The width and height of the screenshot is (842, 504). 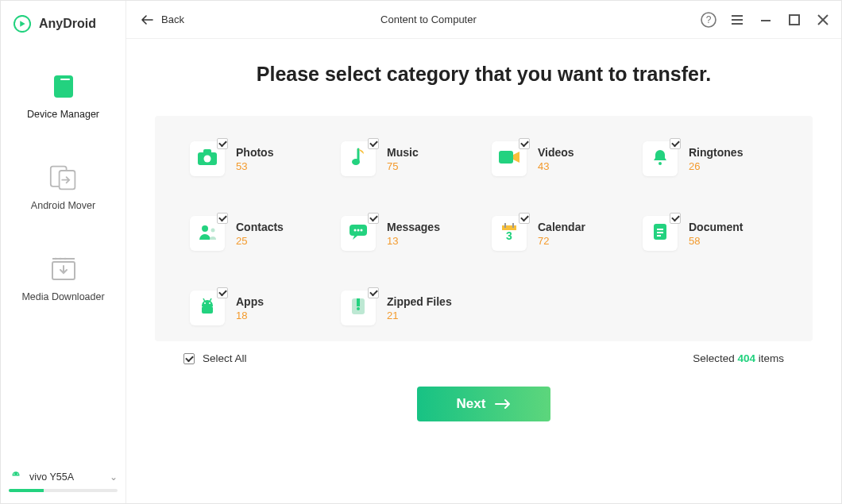 What do you see at coordinates (472, 404) in the screenshot?
I see `next-button-label: Next` at bounding box center [472, 404].